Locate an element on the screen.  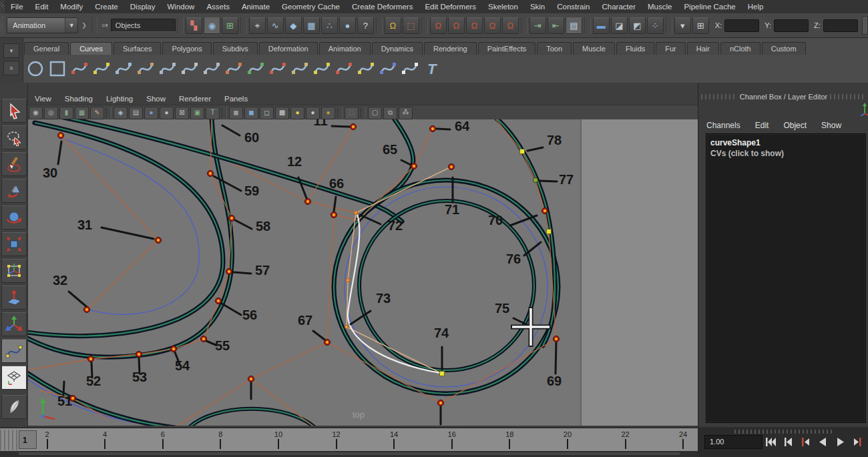
channel-box-menu-edit: Edit is located at coordinates (763, 125).